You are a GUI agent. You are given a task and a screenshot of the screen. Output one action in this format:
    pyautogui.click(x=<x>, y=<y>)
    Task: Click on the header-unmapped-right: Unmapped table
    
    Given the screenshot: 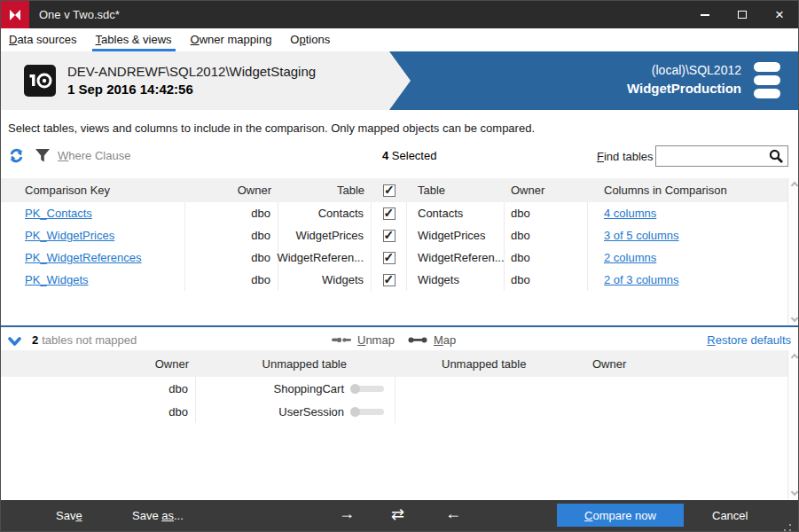 What is the action you would take?
    pyautogui.click(x=491, y=364)
    